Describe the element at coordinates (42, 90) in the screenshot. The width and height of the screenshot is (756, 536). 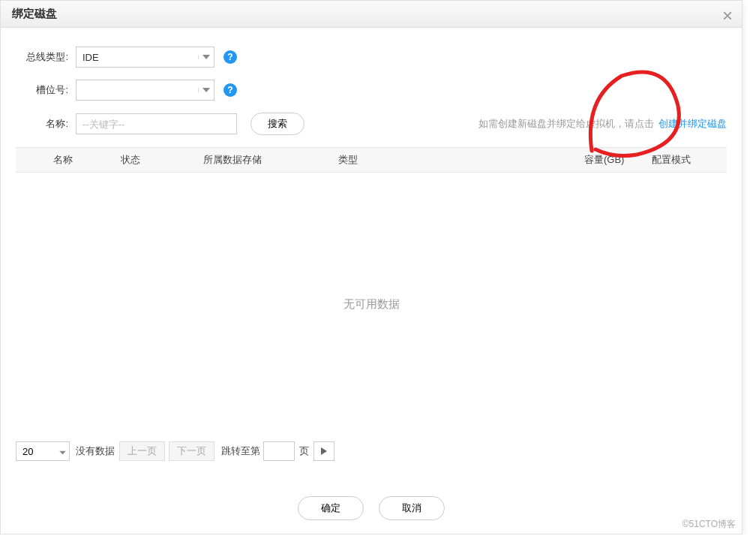
I see `slot-label: 槽位号:` at that location.